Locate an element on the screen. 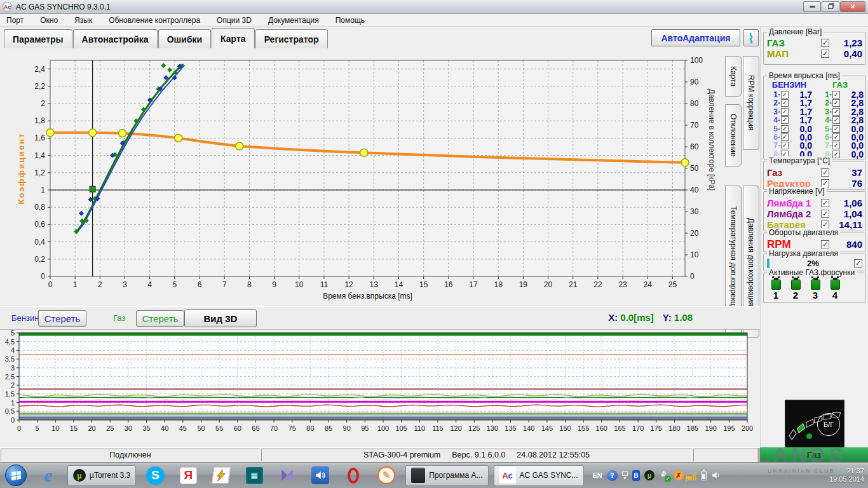 The image size is (868, 488). ie-taskbar-icon: e is located at coordinates (48, 475).